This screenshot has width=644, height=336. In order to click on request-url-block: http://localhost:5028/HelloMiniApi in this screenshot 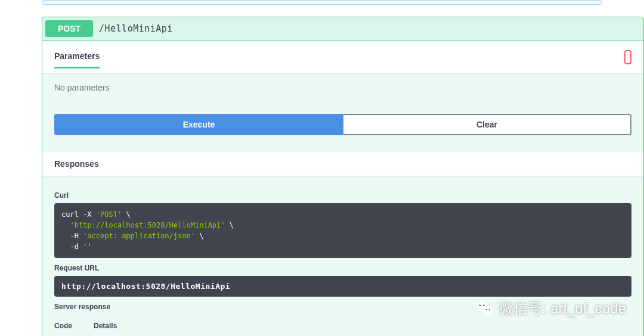, I will do `click(343, 286)`.